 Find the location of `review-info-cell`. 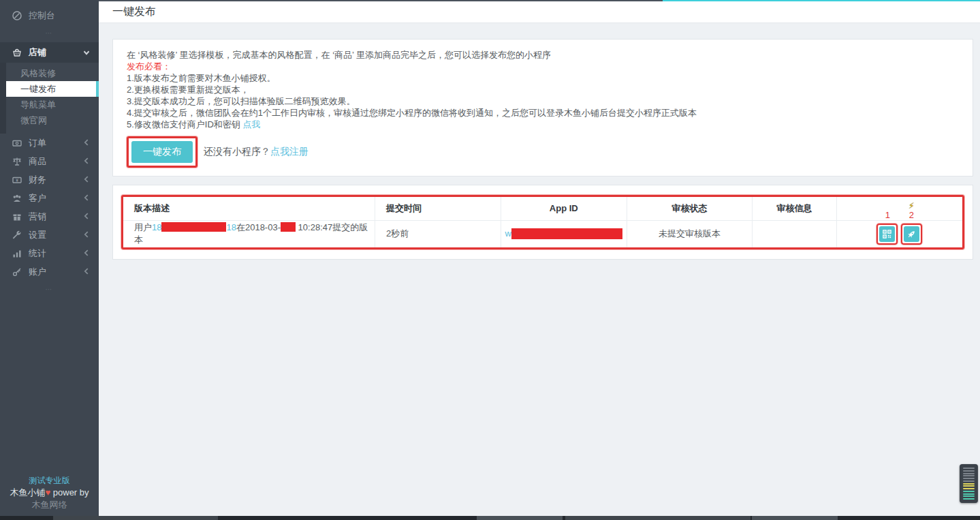

review-info-cell is located at coordinates (794, 234).